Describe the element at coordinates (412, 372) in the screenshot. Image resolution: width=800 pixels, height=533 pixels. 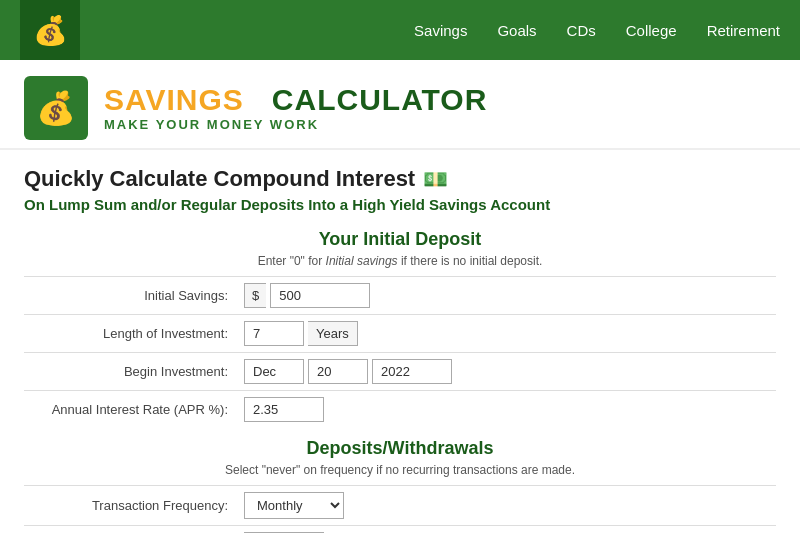
I see `begin-year-input` at that location.